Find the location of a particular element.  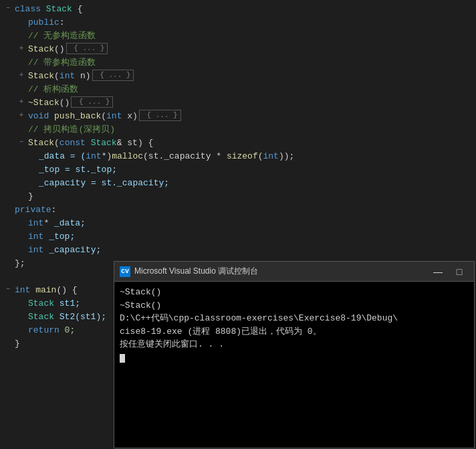

code-token: sizeof is located at coordinates (242, 157).